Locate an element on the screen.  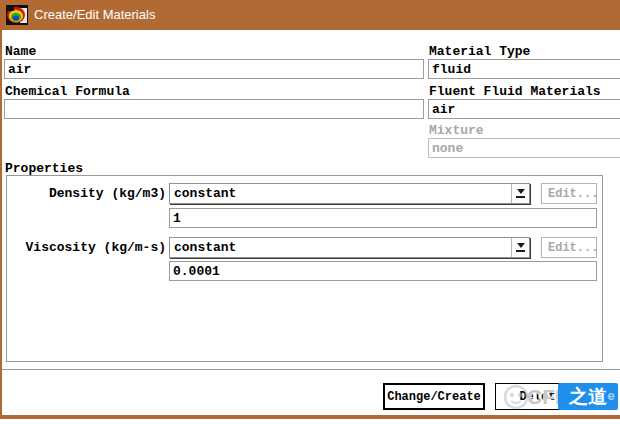
material-type-label: Material Type is located at coordinates (480, 52).